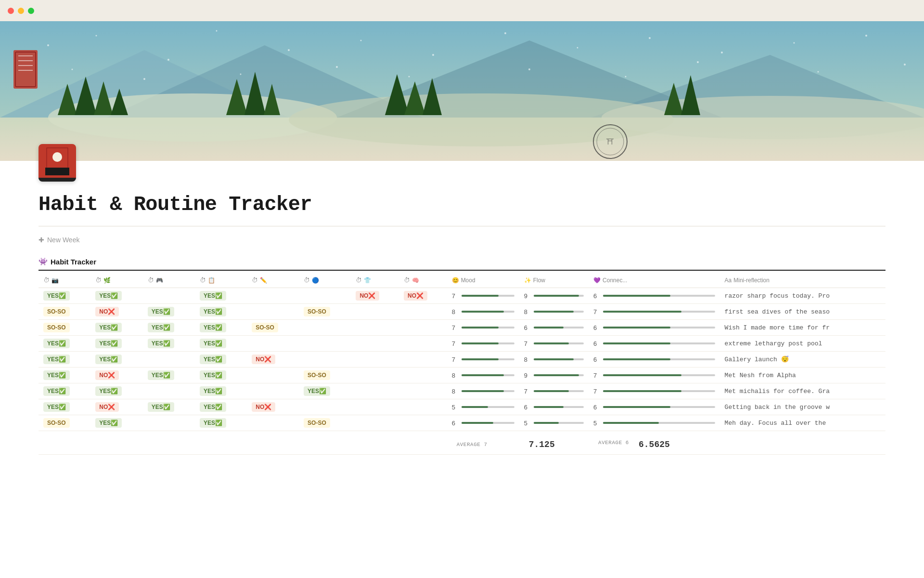  What do you see at coordinates (637, 343) in the screenshot?
I see `conn-fill` at bounding box center [637, 343].